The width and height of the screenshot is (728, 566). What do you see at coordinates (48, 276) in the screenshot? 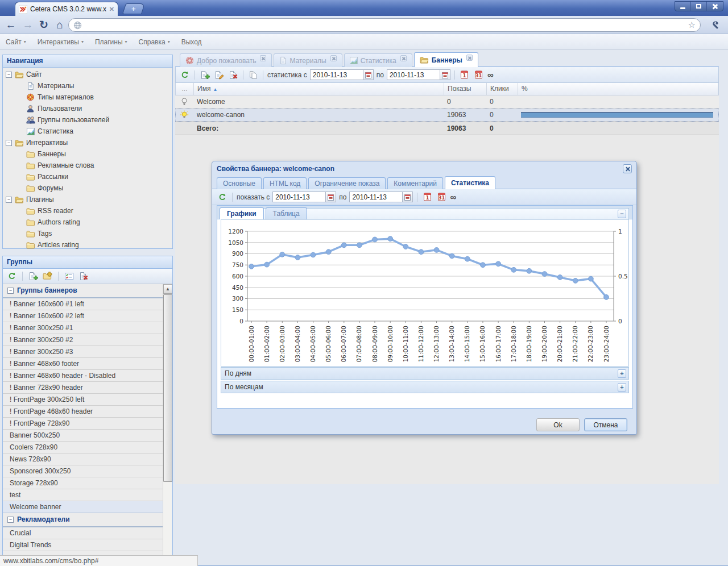
I see `add-folder-button` at bounding box center [48, 276].